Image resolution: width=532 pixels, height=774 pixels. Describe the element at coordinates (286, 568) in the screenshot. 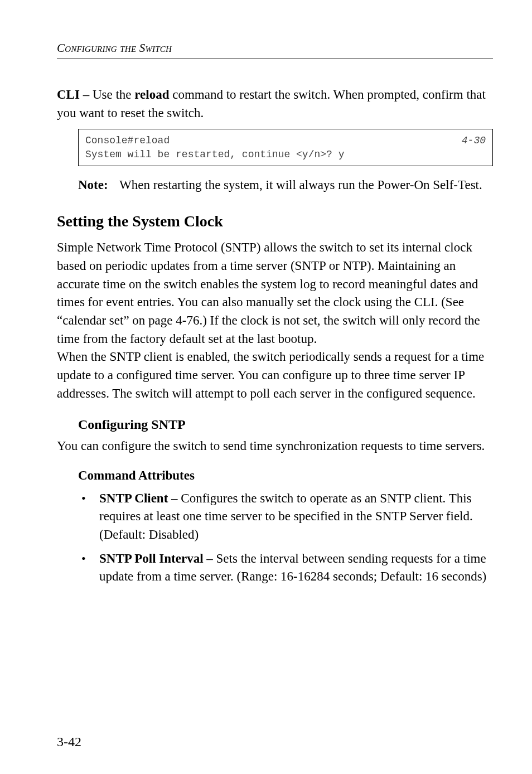

I see `list-item: SNTP Poll Interval – Sets the interval b…` at that location.